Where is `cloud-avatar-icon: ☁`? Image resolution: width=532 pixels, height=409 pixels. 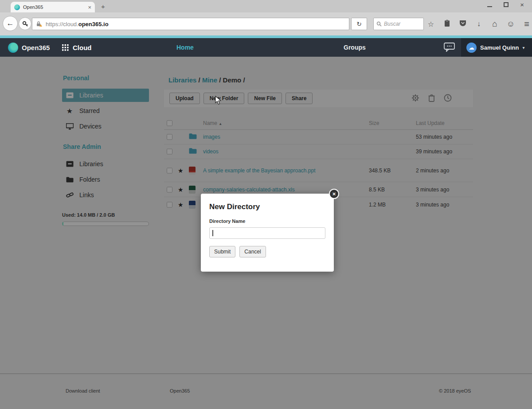 cloud-avatar-icon: ☁ is located at coordinates (472, 48).